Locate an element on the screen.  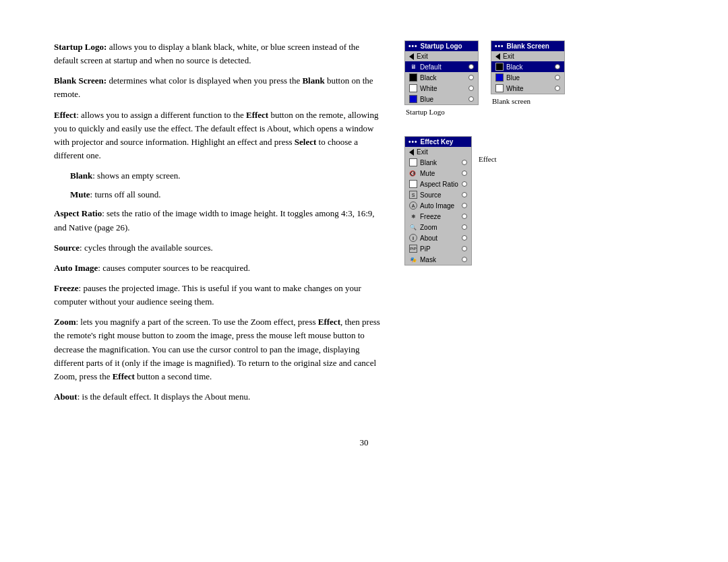
effect-pip-radio is located at coordinates (464, 249).